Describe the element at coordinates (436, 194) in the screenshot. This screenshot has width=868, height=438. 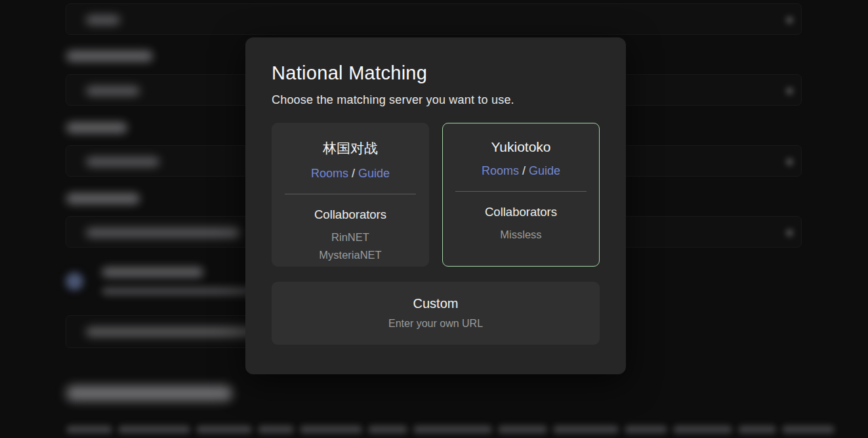
I see `server-options: 林国对战 Rooms / Guide Collaborators RinNET …` at that location.